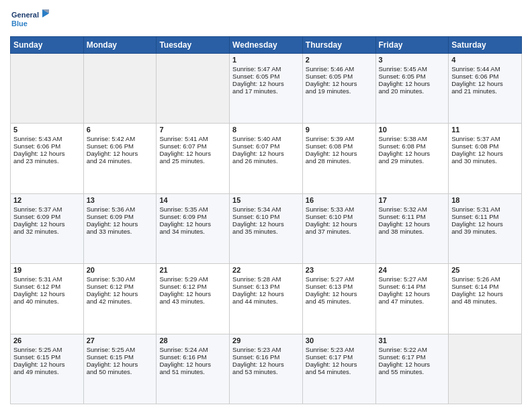 Image resolution: width=532 pixels, height=411 pixels. I want to click on day-info: and 38 minutes., so click(412, 231).